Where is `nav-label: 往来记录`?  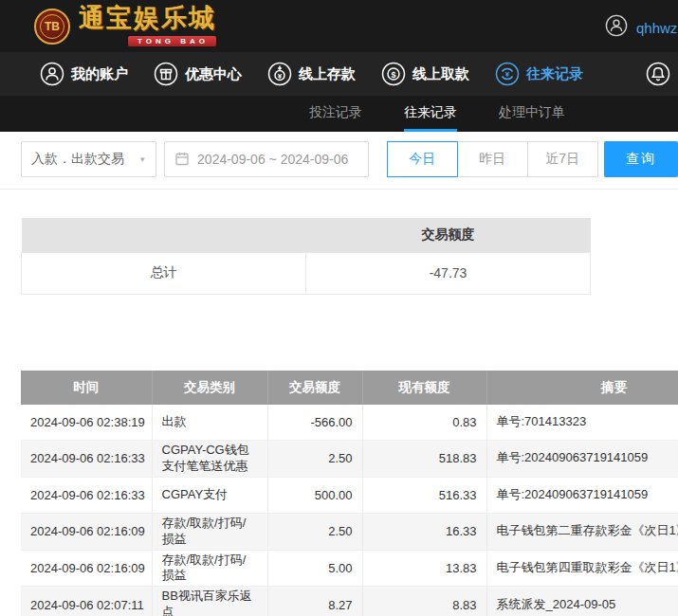
nav-label: 往来记录 is located at coordinates (555, 74).